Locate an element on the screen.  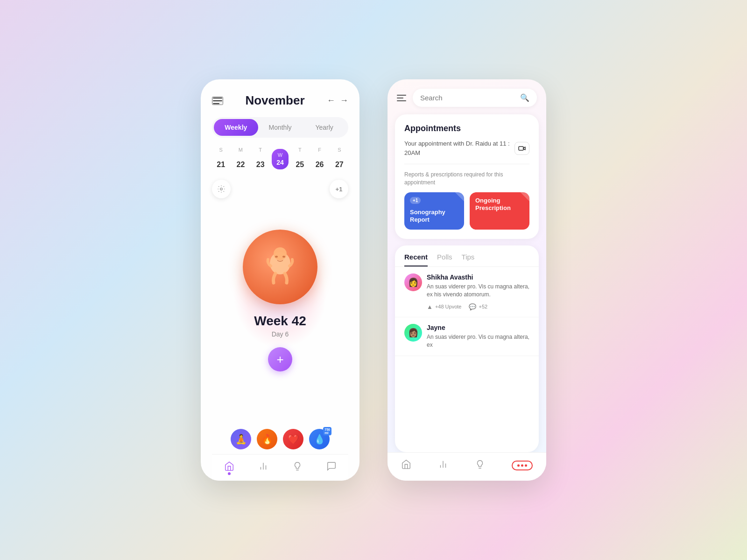
left-phone-header: November ← → is located at coordinates (280, 101).